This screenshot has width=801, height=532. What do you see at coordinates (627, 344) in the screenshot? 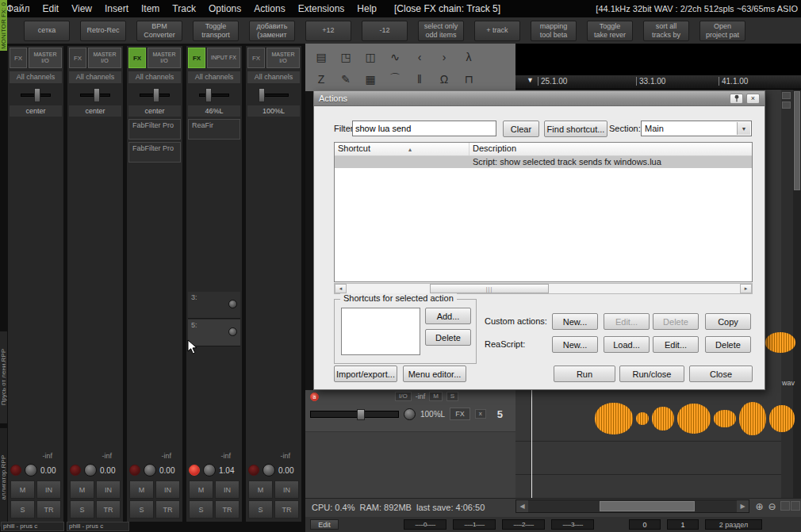
I see `reascript-load-button: Load...` at bounding box center [627, 344].